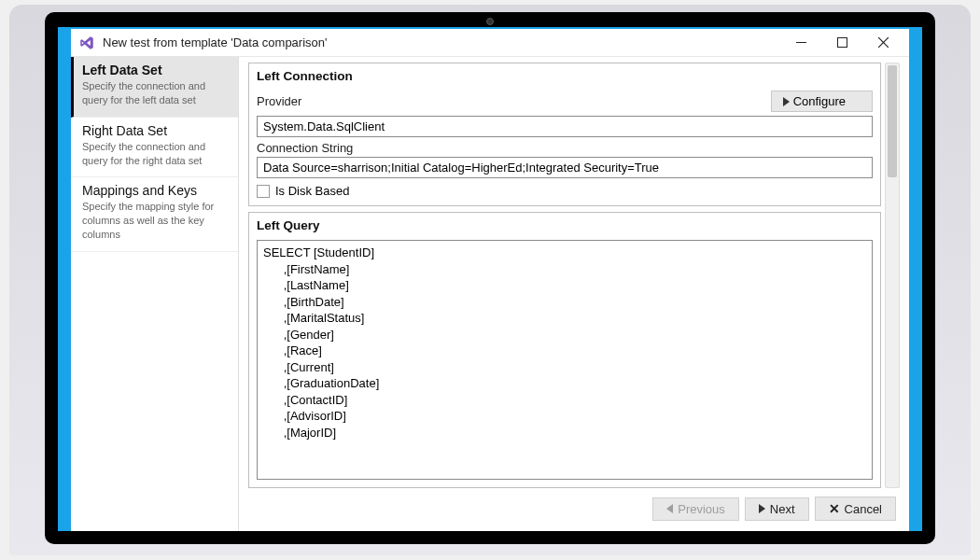  What do you see at coordinates (215, 43) in the screenshot?
I see `window-title: New test from template 'Data comparison'` at bounding box center [215, 43].